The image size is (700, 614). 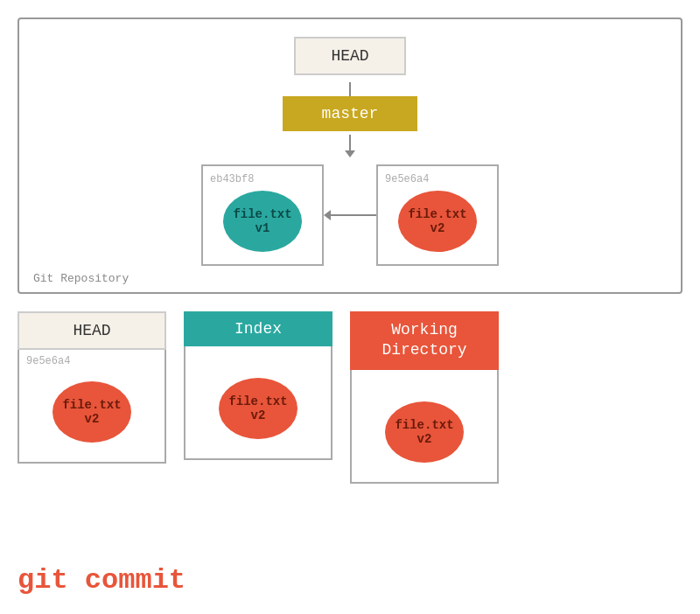 I want to click on working-dir-block-body: file.txt v2, so click(x=424, y=427).